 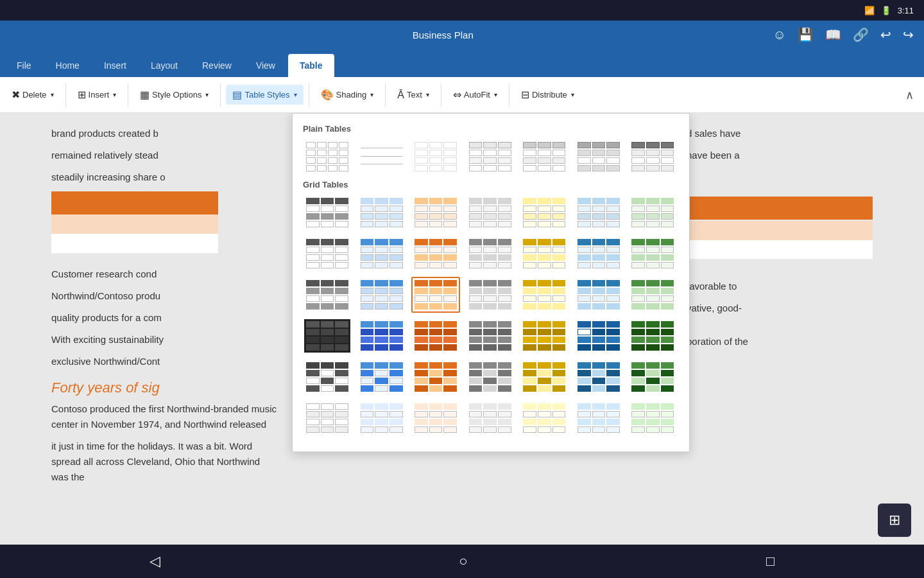 I want to click on status-bar: 📶 🔋 3:11, so click(x=462, y=10).